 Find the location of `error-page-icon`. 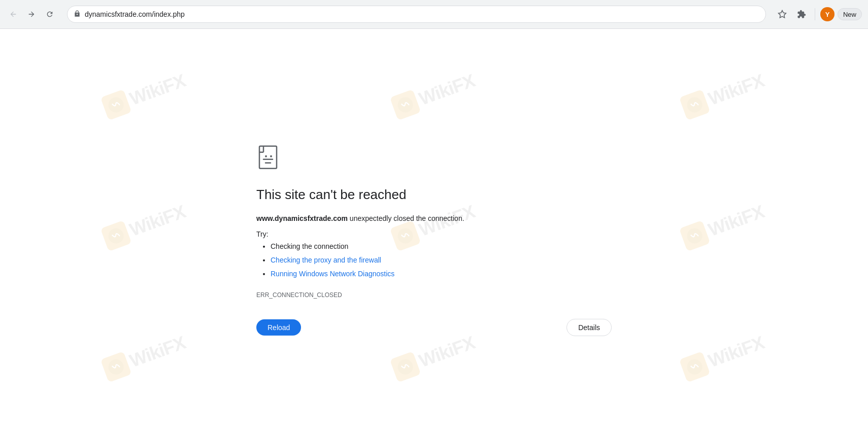

error-page-icon is located at coordinates (270, 158).